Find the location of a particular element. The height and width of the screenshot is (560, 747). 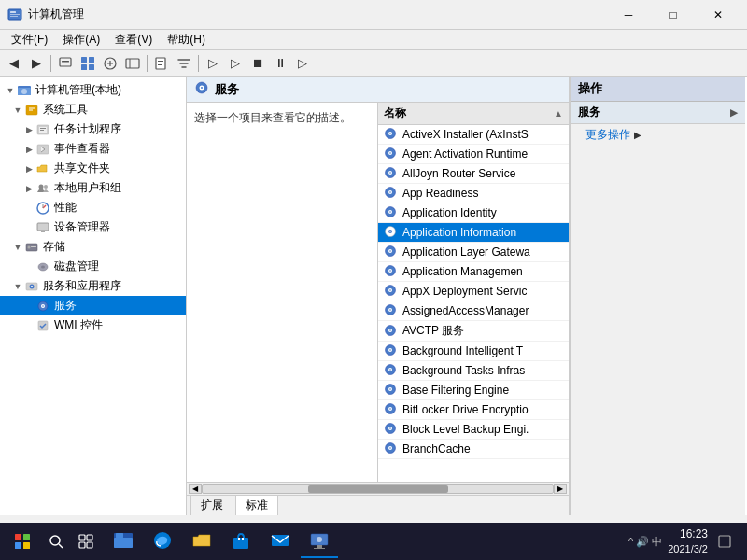

toolbar-play: ▷ is located at coordinates (213, 63).